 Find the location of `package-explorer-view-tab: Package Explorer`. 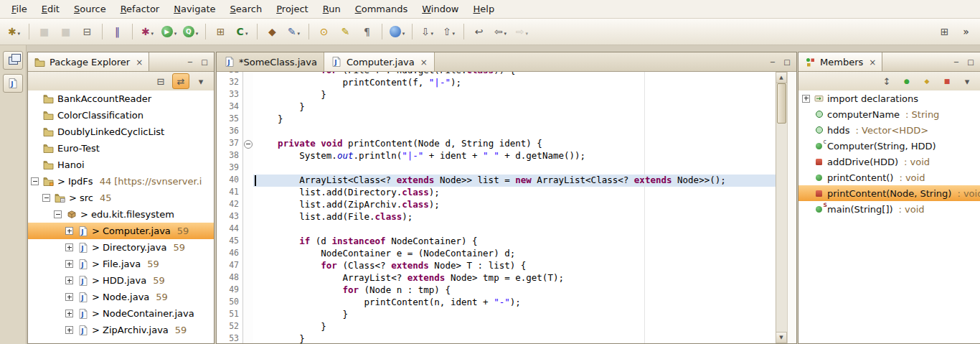

package-explorer-view-tab: Package Explorer is located at coordinates (89, 62).